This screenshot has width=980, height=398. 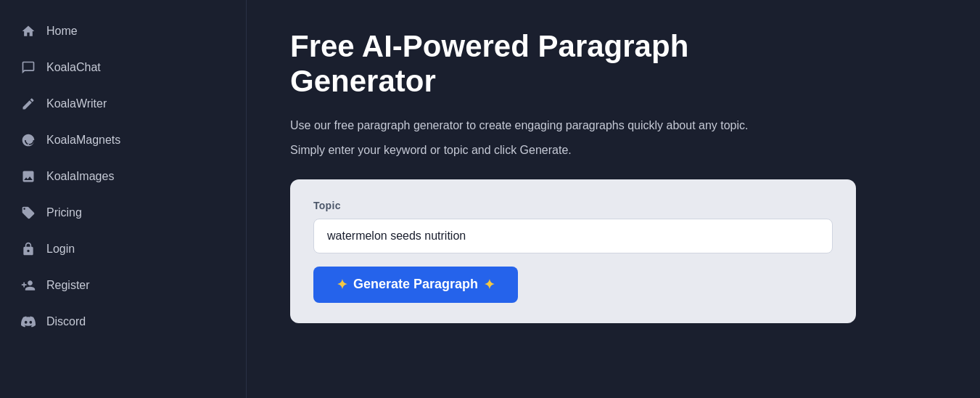 I want to click on sidebar-item-register-label: Register, so click(x=68, y=285).